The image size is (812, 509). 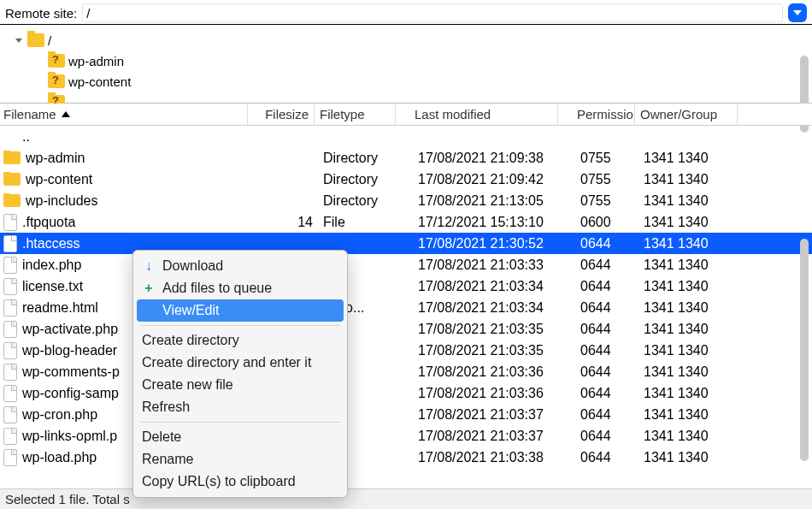 I want to click on file-mod: 17/08/2021 21:03:33, so click(x=480, y=265).